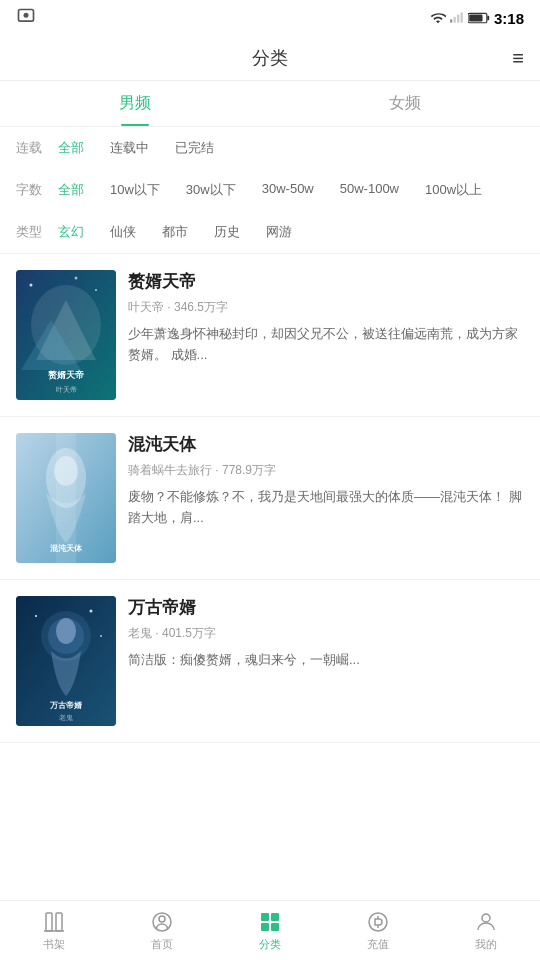 This screenshot has height=960, width=540. I want to click on filter-label-wordcount: 字数, so click(32, 190).